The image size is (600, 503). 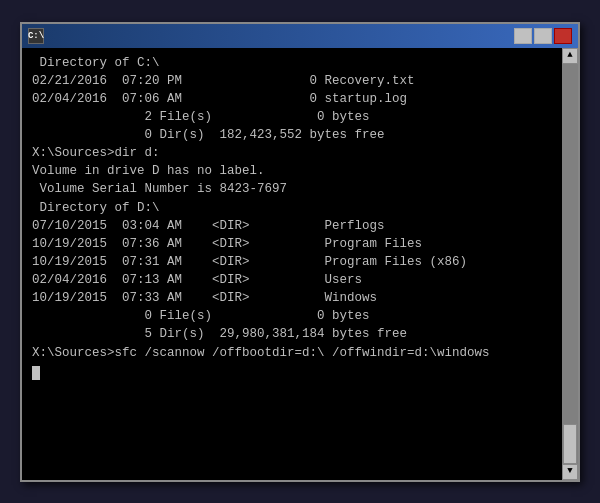 What do you see at coordinates (543, 36) in the screenshot?
I see `title-bar-buttons` at bounding box center [543, 36].